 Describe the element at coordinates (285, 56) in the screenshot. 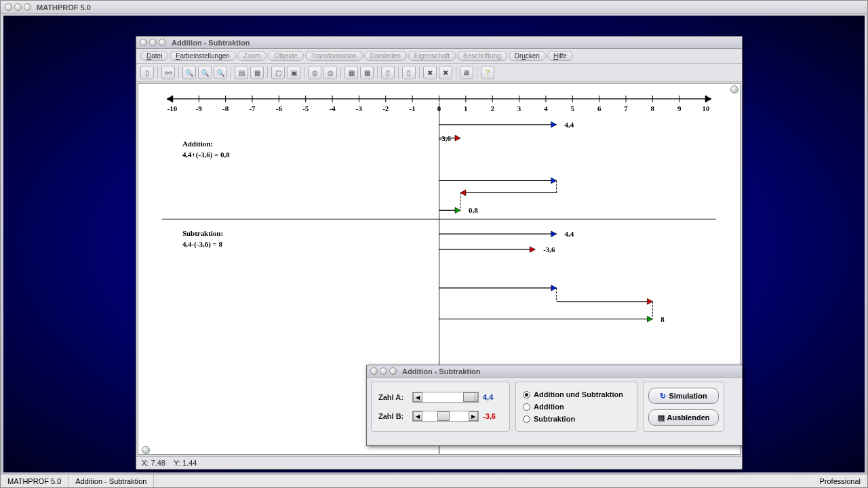

I see `menu-objekte: Objekte` at that location.